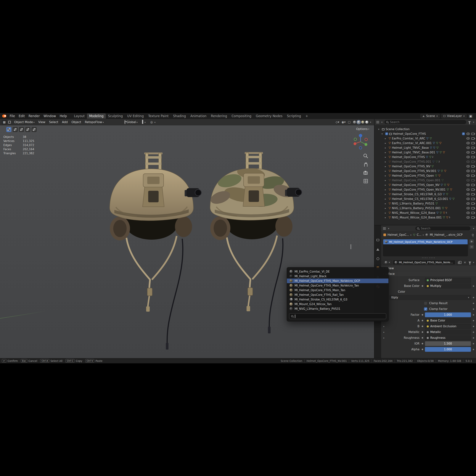 This screenshot has height=476, width=476. Describe the element at coordinates (426, 303) in the screenshot. I see `clamp-result-checkbox` at that location.